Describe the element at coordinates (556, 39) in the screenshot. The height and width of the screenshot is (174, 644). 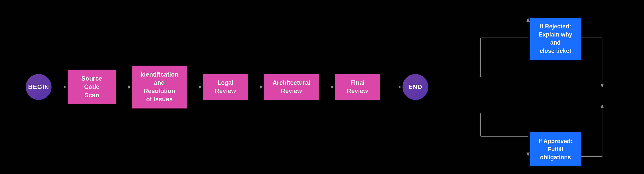
I see `rejected-branch: If Rejected:Explain why andclose ticket` at that location.